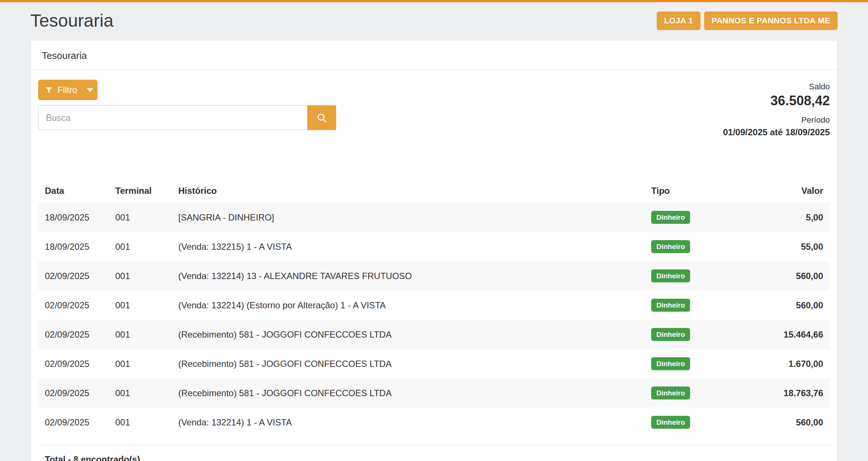 The height and width of the screenshot is (461, 868). I want to click on toolbar: Filtro, so click(434, 109).